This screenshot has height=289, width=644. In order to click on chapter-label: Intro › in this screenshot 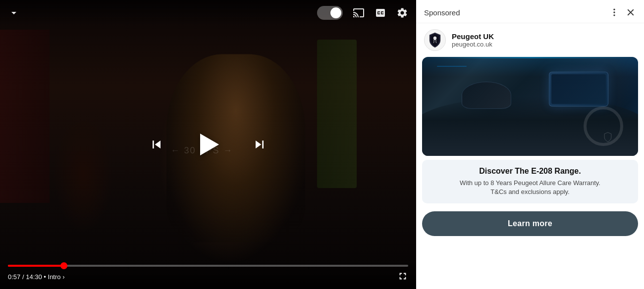, I will do `click(56, 277)`.